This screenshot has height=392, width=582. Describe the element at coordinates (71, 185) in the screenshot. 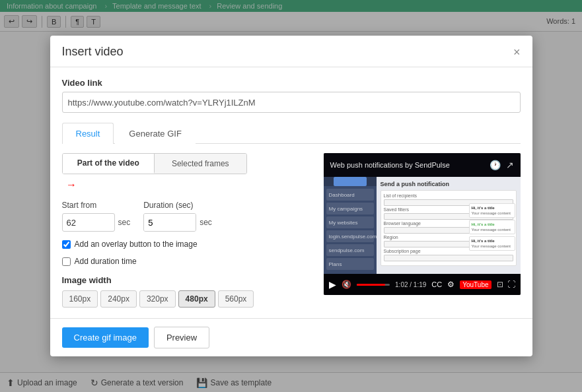

I see `red-arrow-icon: →` at that location.